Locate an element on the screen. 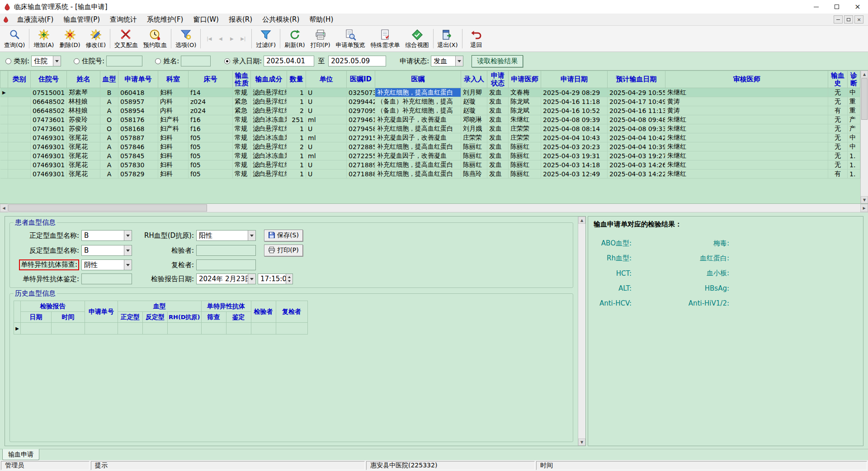 The width and height of the screenshot is (868, 471). grid-cell: ml is located at coordinates (326, 120).